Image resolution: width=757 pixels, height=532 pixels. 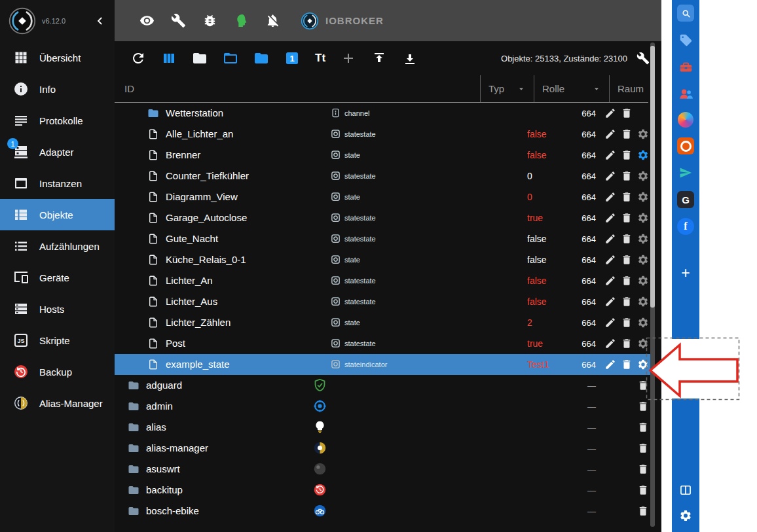 What do you see at coordinates (383, 364) in the screenshot?
I see `object-row: example_statestateindicatorTest1664` at bounding box center [383, 364].